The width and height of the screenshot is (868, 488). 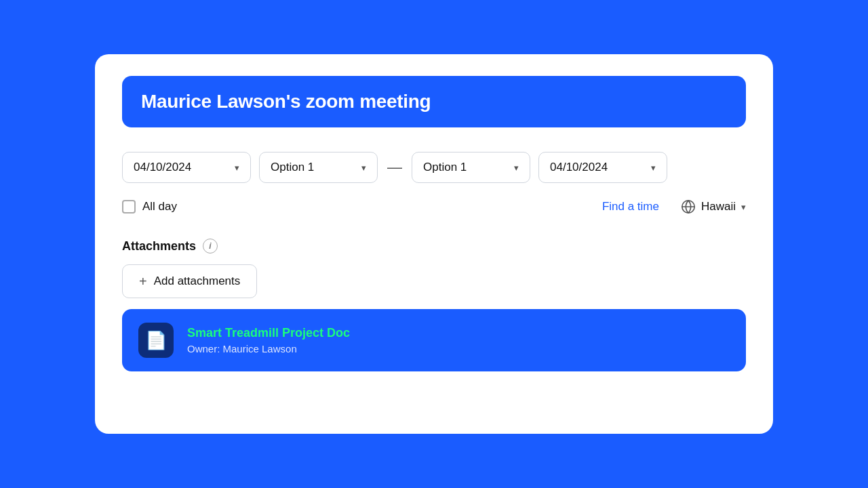 What do you see at coordinates (269, 333) in the screenshot?
I see `attachment-title: Smart Treadmill Project Doc` at bounding box center [269, 333].